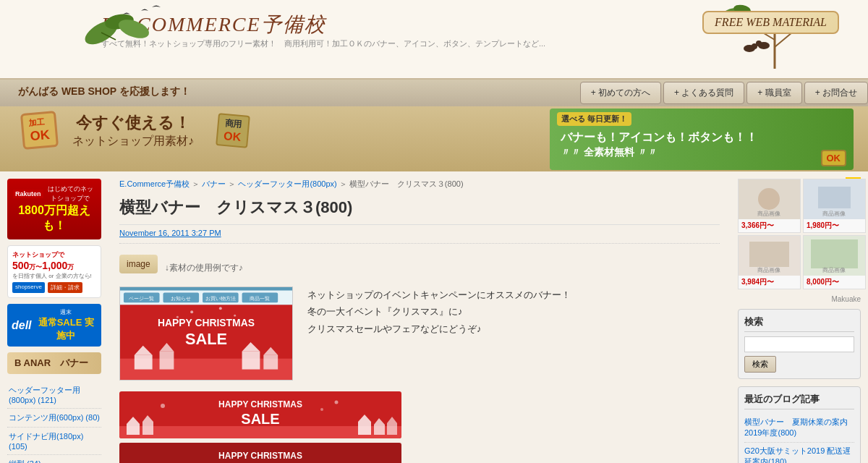  Describe the element at coordinates (323, 25) in the screenshot. I see `site-logo: E．COMMERCE予備校` at that location.